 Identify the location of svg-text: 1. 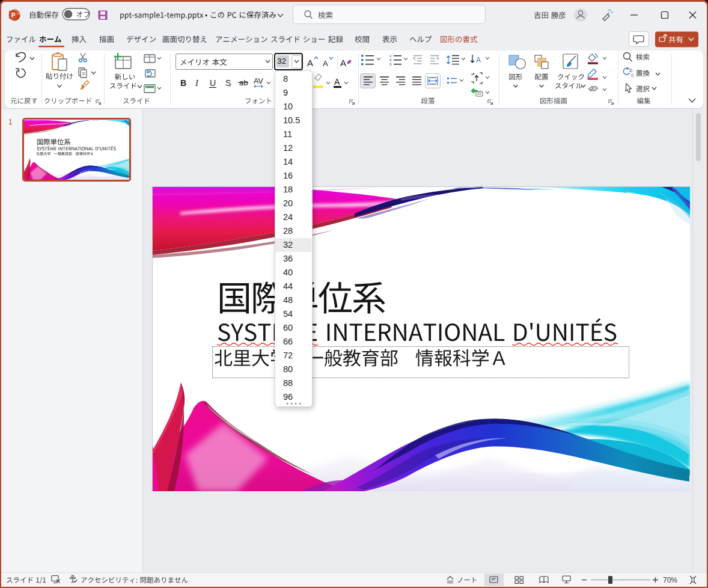
(391, 56).